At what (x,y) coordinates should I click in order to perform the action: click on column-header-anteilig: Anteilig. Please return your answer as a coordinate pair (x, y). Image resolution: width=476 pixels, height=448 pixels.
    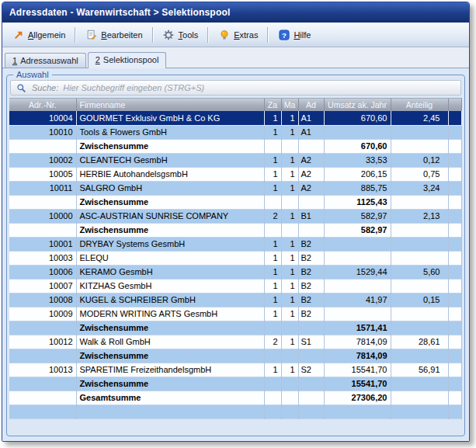
    Looking at the image, I should click on (419, 105).